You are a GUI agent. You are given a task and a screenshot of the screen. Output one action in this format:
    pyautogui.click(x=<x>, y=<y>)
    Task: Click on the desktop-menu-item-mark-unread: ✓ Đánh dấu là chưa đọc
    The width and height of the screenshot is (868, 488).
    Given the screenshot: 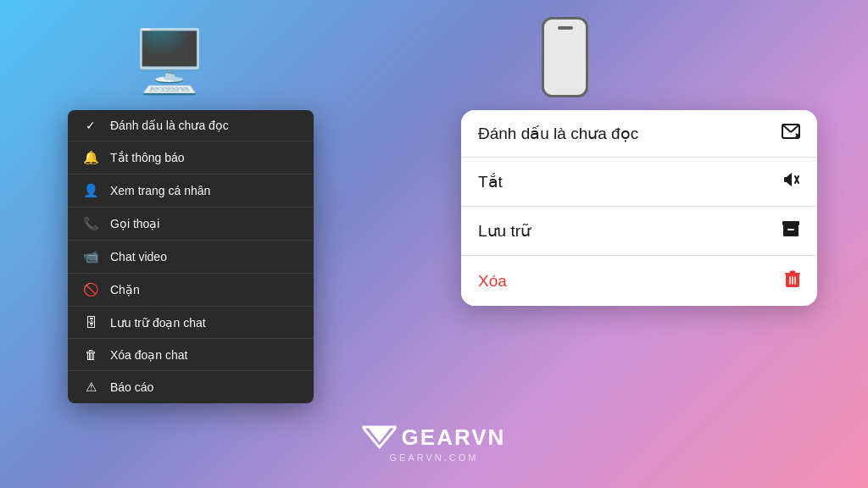 What is the action you would take?
    pyautogui.click(x=191, y=125)
    